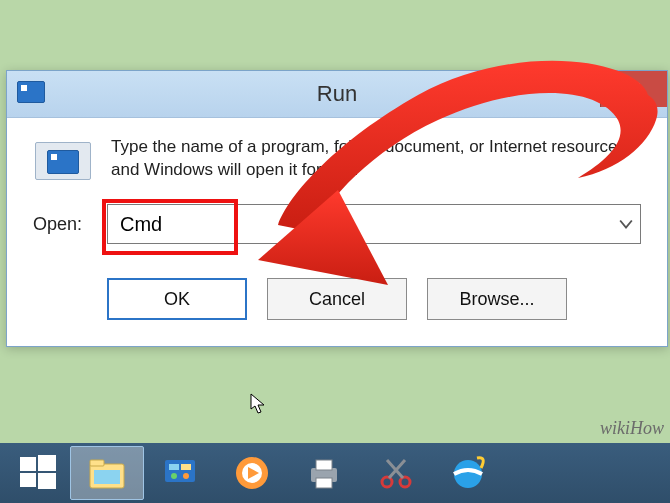 Image resolution: width=670 pixels, height=503 pixels. What do you see at coordinates (107, 473) in the screenshot?
I see `taskbar-item-file-explorer` at bounding box center [107, 473].